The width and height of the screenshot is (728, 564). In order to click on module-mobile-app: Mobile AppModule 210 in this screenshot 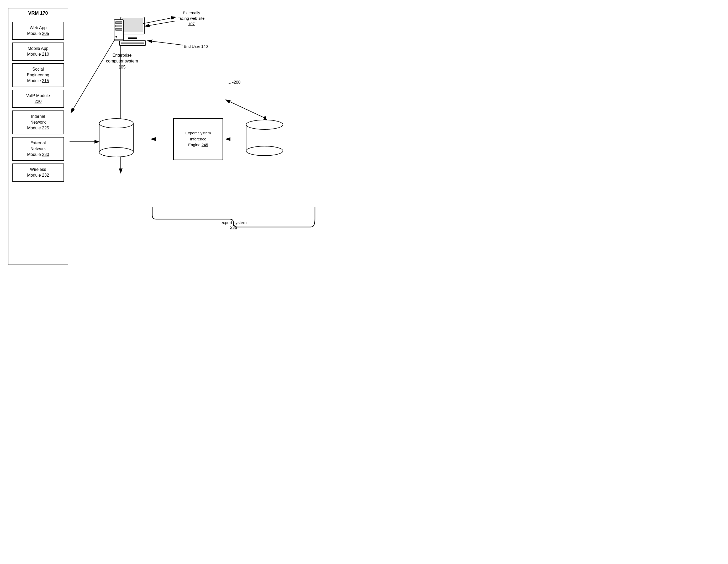, I will do `click(38, 52)`.